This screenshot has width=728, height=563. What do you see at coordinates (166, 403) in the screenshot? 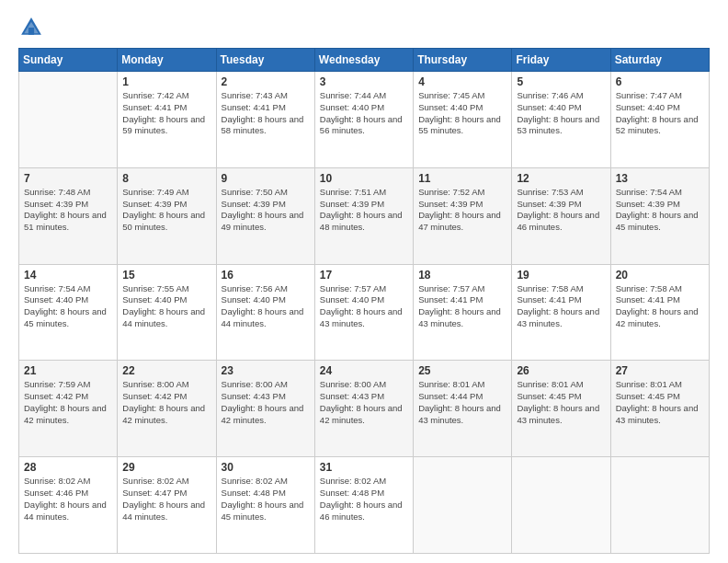
I see `day-info: Sunrise: 8:00 AMSunset: 4:42 PMDaylight:…` at bounding box center [166, 403].